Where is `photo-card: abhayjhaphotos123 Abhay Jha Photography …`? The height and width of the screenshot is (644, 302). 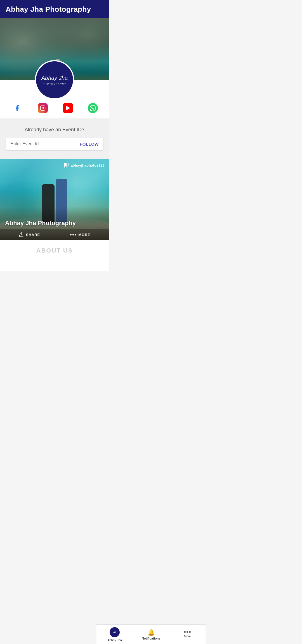
photo-card: abhayjhaphotos123 Abhay Jha Photography … is located at coordinates (55, 200).